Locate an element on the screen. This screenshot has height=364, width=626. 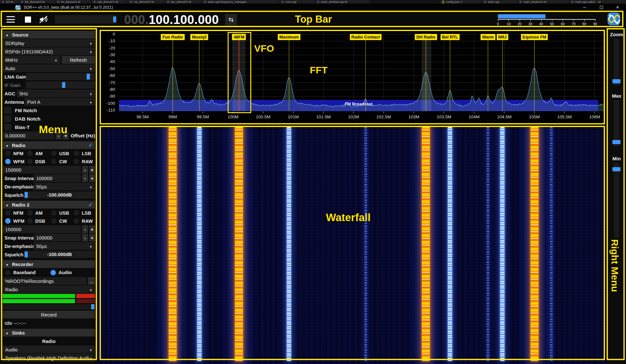
offset-plus-button: + is located at coordinates (66, 135).